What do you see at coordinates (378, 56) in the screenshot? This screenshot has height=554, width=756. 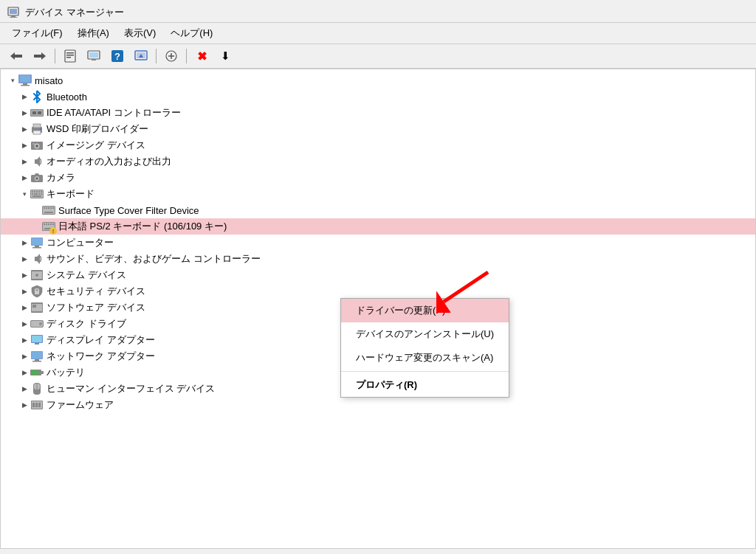 I see `toolbar: ? ✖ ⬇` at bounding box center [378, 56].